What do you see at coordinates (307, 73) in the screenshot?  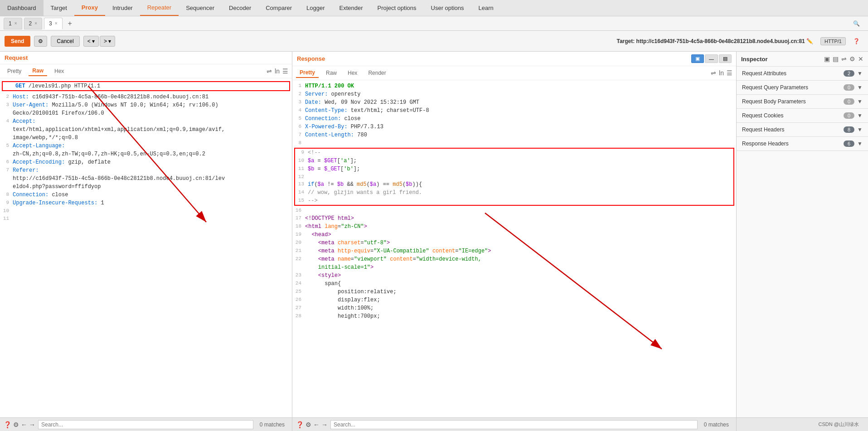 I see `response-tab-pretty: Pretty` at bounding box center [307, 73].